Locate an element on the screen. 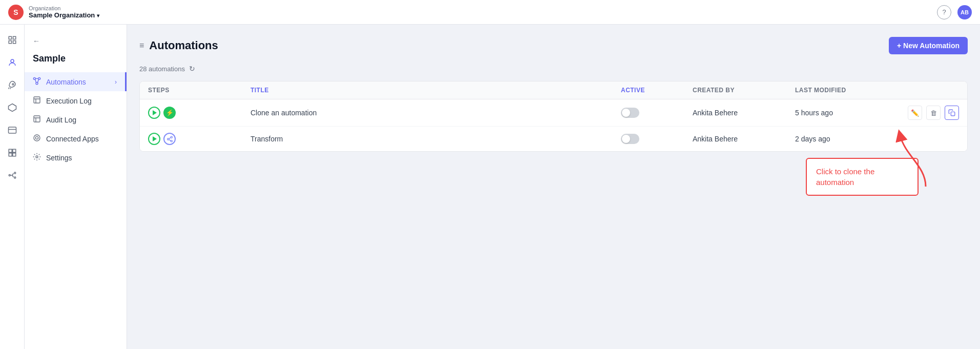  table-header: Steps Title Active Created By Last Modif… is located at coordinates (553, 90).